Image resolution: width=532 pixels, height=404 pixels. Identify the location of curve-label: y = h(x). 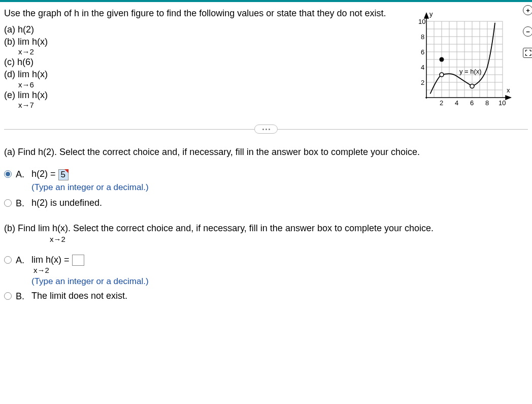
(471, 71).